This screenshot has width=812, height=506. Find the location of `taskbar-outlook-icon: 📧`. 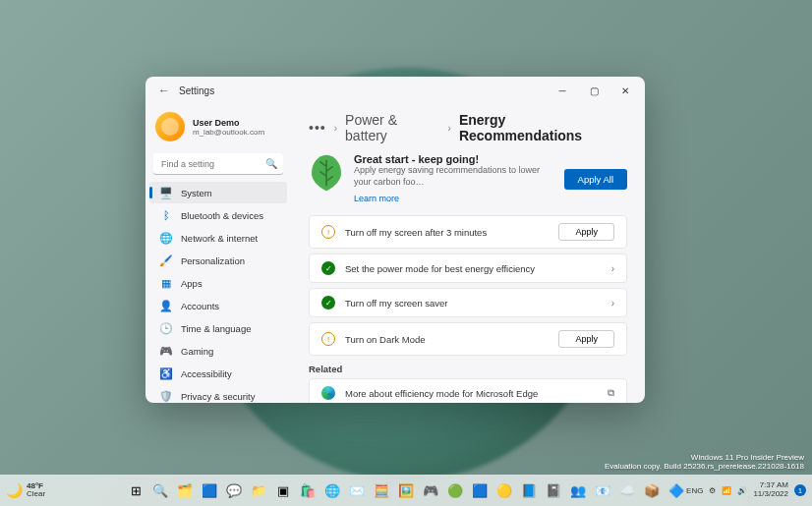

taskbar-outlook-icon: 📧 is located at coordinates (603, 490).